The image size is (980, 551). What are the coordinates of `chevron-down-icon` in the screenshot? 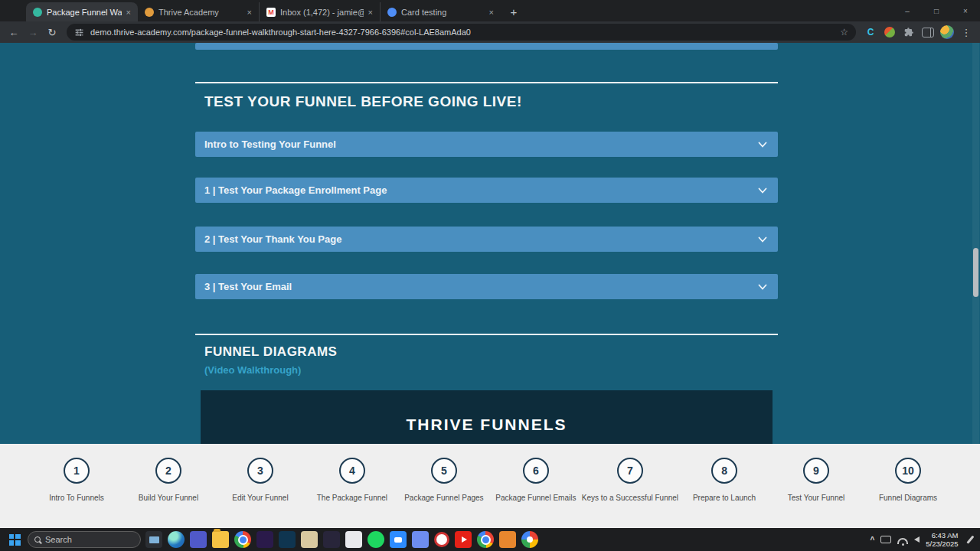 It's located at (763, 191).